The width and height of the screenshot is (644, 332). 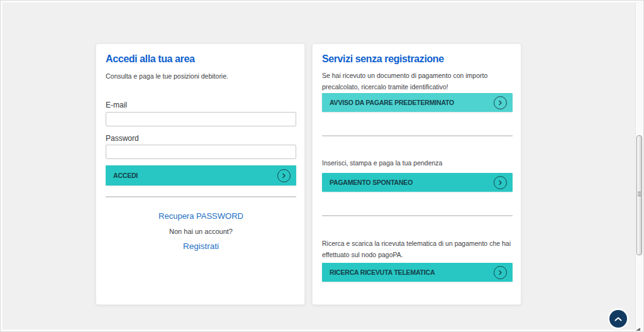 I want to click on button-label: PAGAMENTO SPONTANEO, so click(x=371, y=182).